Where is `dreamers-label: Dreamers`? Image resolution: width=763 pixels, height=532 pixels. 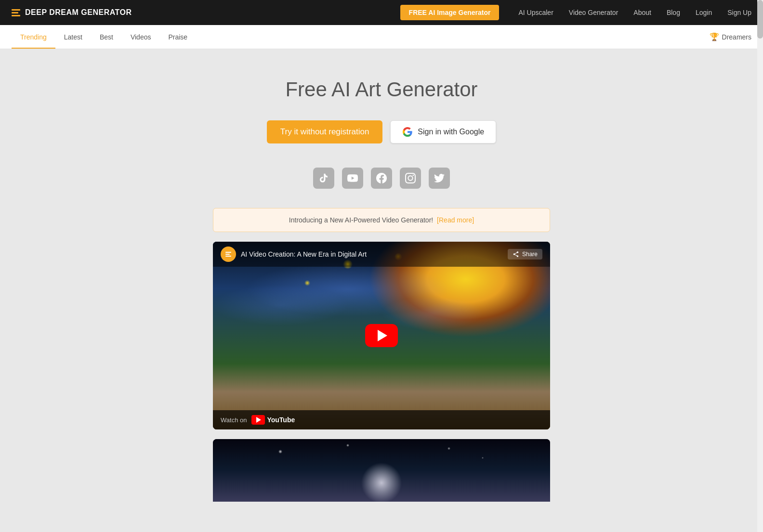 dreamers-label: Dreamers is located at coordinates (737, 37).